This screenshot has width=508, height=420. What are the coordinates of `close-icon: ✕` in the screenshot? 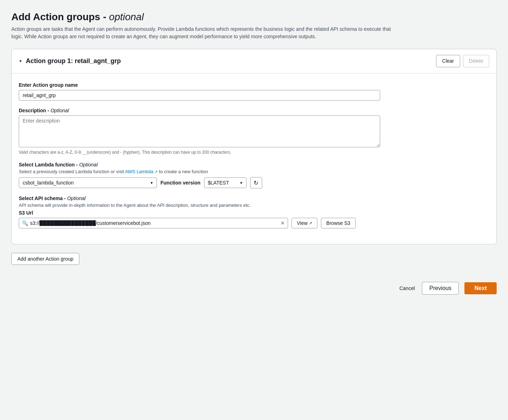 It's located at (283, 223).